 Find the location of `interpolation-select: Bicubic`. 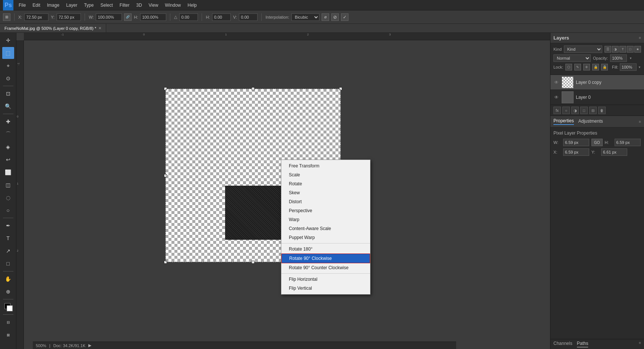

interpolation-select: Bicubic is located at coordinates (306, 17).